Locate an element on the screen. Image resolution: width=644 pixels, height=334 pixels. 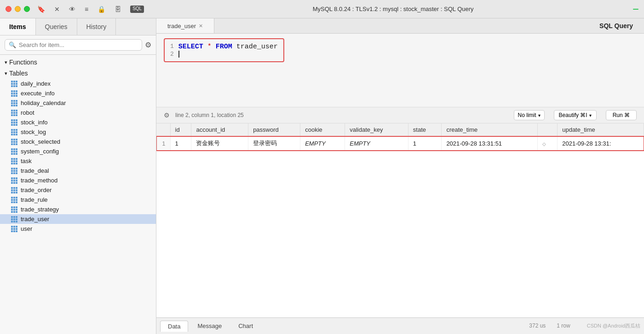
cell-id: 1 is located at coordinates (181, 144).